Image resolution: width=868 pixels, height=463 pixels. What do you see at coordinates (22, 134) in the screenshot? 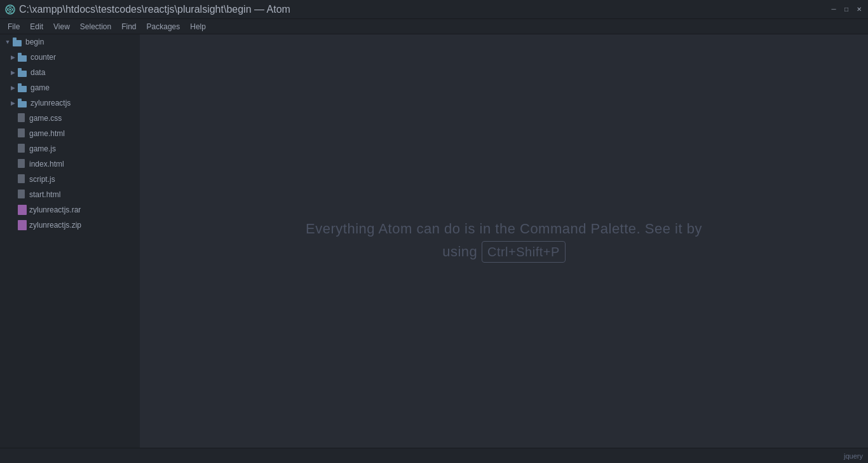
I see `file-icon-game-html` at bounding box center [22, 134].